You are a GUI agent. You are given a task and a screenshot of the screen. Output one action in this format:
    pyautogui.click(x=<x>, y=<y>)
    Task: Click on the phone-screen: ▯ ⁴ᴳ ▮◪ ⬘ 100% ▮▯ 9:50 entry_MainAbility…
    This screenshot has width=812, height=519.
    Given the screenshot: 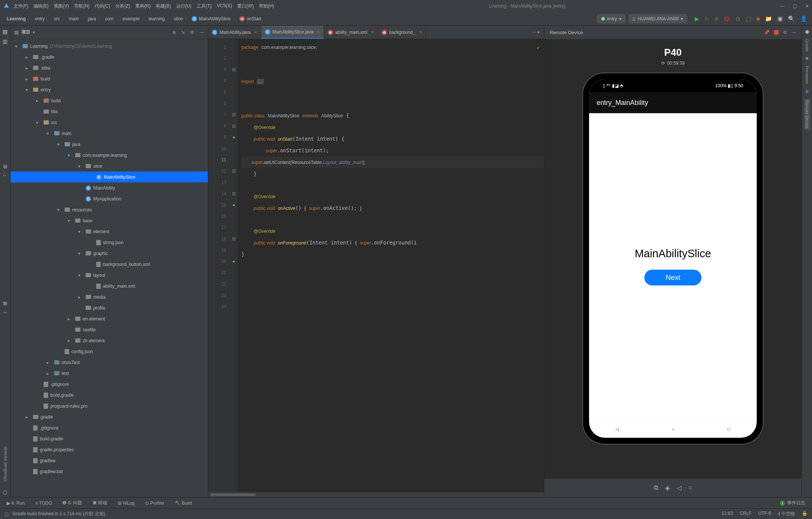 What is the action you would take?
    pyautogui.click(x=673, y=259)
    